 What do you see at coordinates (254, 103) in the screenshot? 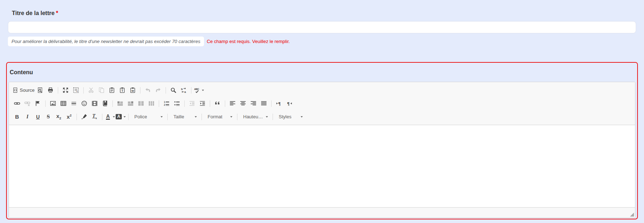
I see `align-right-icon` at bounding box center [254, 103].